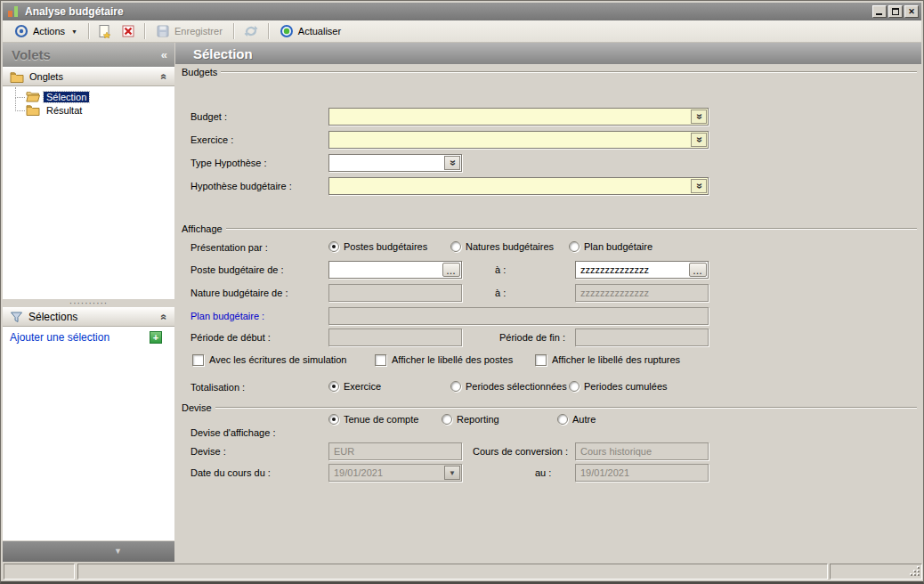  What do you see at coordinates (698, 270) in the screenshot?
I see `poste-a-browse-button: ...` at bounding box center [698, 270].